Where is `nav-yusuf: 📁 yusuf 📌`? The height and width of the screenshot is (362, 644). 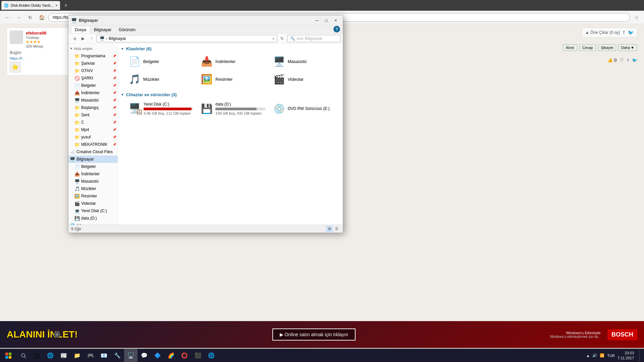 nav-yusuf: 📁 yusuf 📌 is located at coordinates (93, 137).